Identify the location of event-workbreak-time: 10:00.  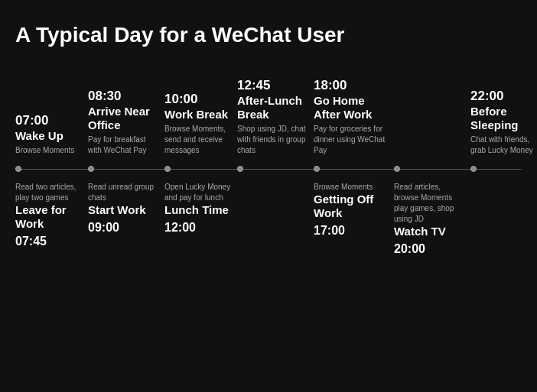
(199, 99).